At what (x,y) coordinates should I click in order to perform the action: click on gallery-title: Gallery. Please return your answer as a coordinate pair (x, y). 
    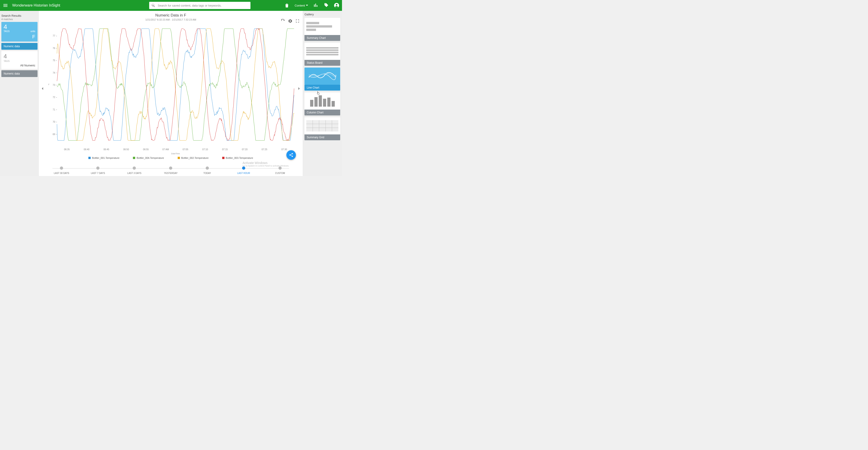
    Looking at the image, I should click on (322, 14).